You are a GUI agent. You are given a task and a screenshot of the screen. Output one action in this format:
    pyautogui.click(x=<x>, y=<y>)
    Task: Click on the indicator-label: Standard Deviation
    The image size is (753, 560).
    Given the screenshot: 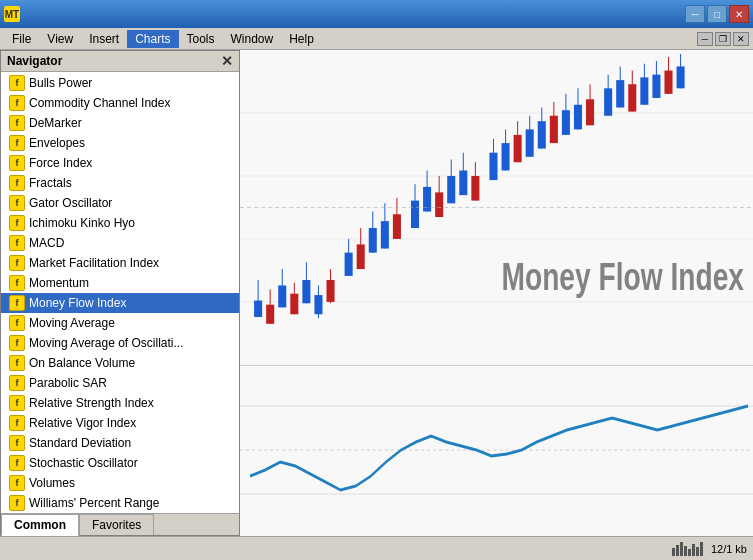 What is the action you would take?
    pyautogui.click(x=80, y=443)
    